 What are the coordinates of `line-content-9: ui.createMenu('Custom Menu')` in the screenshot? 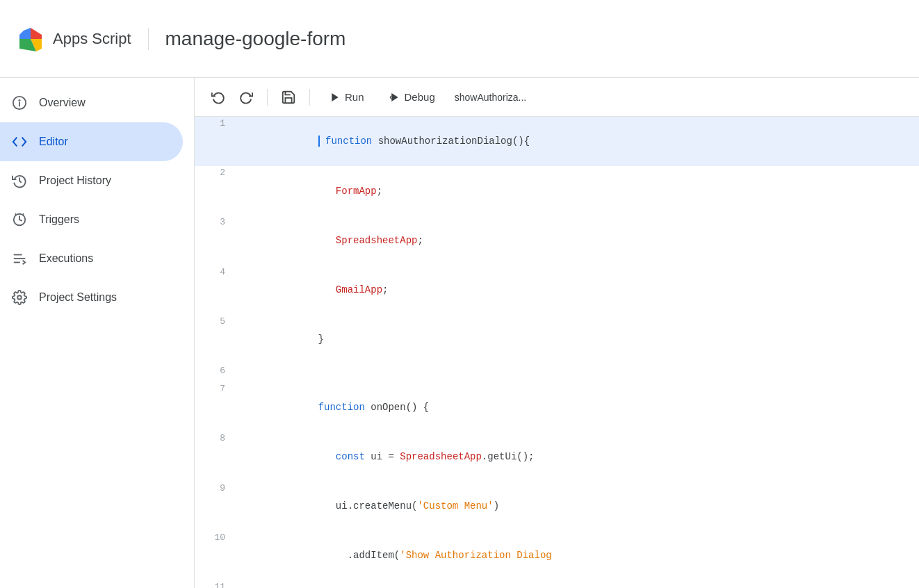 It's located at (578, 506).